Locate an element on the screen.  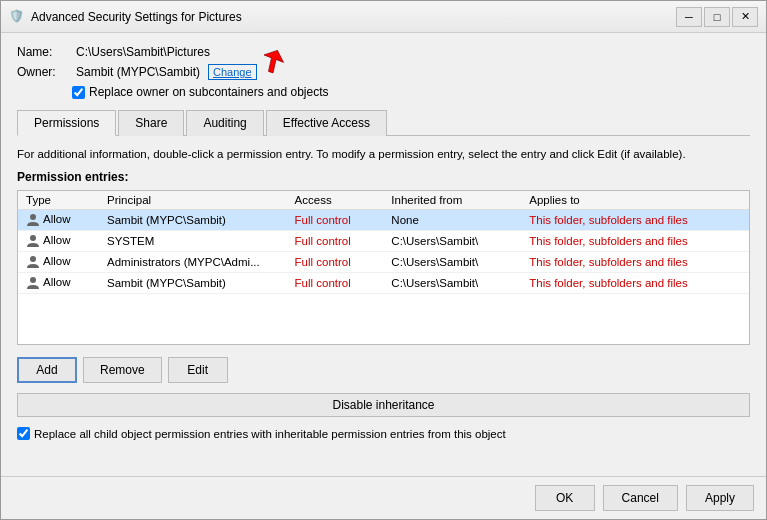
add-button: Add is located at coordinates (47, 370).